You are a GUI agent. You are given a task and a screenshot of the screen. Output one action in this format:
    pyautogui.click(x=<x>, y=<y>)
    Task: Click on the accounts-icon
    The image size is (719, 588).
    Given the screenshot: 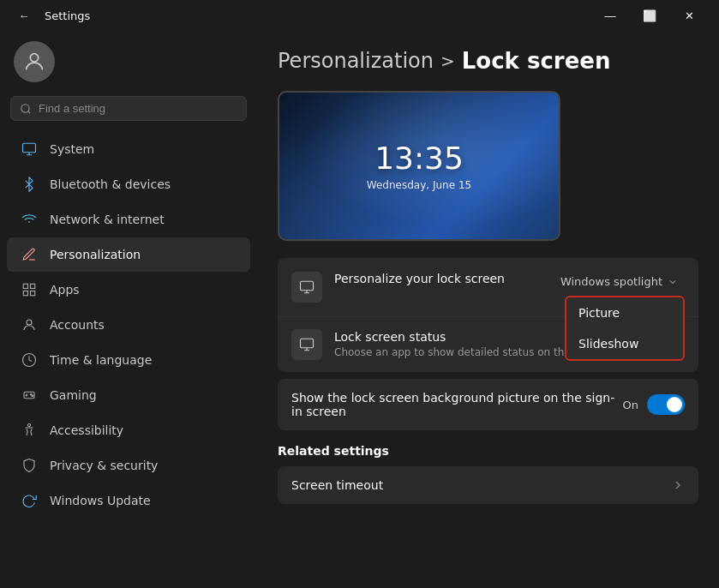 What is the action you would take?
    pyautogui.click(x=29, y=325)
    